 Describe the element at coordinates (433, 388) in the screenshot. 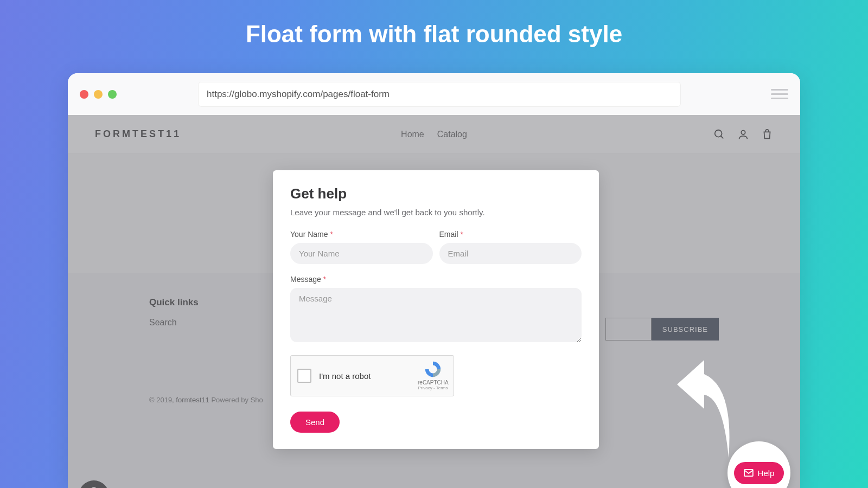

I see `recaptcha-terms: Privacy - Terms` at that location.